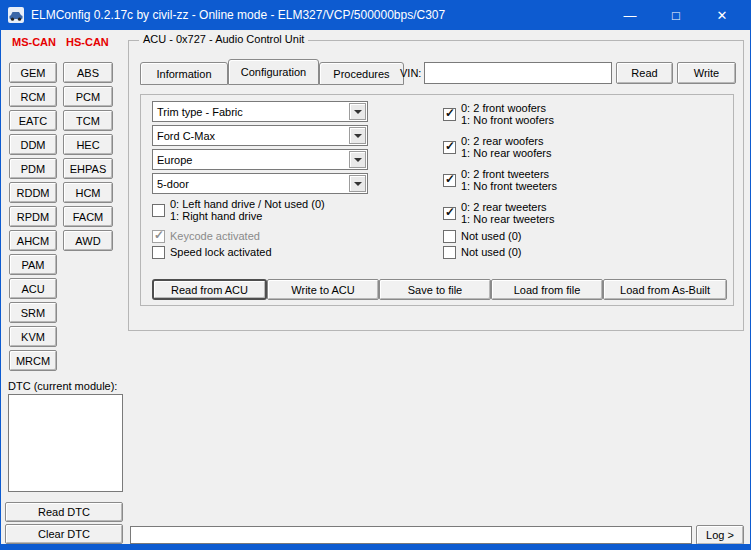 The width and height of the screenshot is (751, 550). I want to click on vin-read-button: Read, so click(644, 73).